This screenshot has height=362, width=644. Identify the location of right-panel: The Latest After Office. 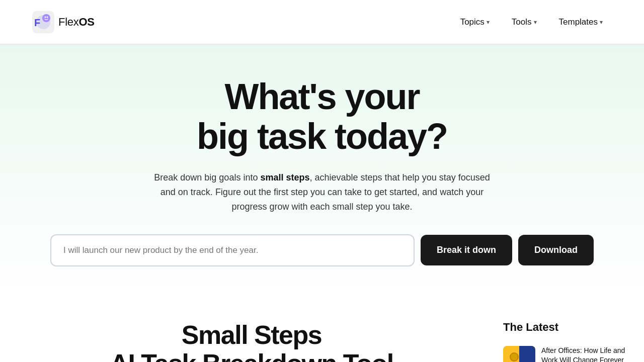
(574, 326).